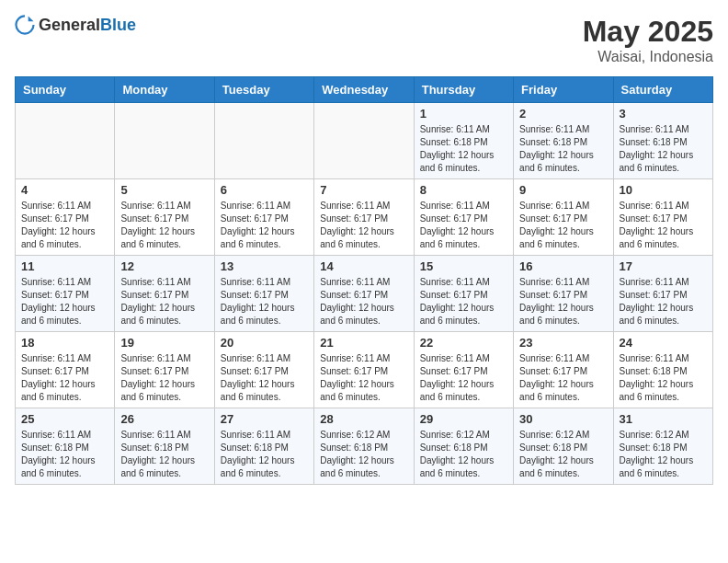  What do you see at coordinates (563, 294) in the screenshot?
I see `calendar-cell: 16Sunrise: 6:11 AM Sunset: 6:17 PM Dayli…` at bounding box center [563, 294].